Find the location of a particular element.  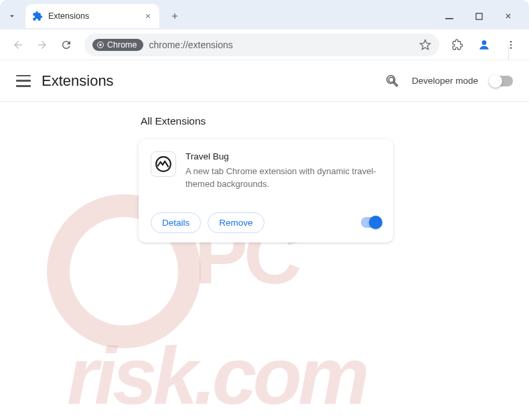

maximize-button is located at coordinates (479, 16).